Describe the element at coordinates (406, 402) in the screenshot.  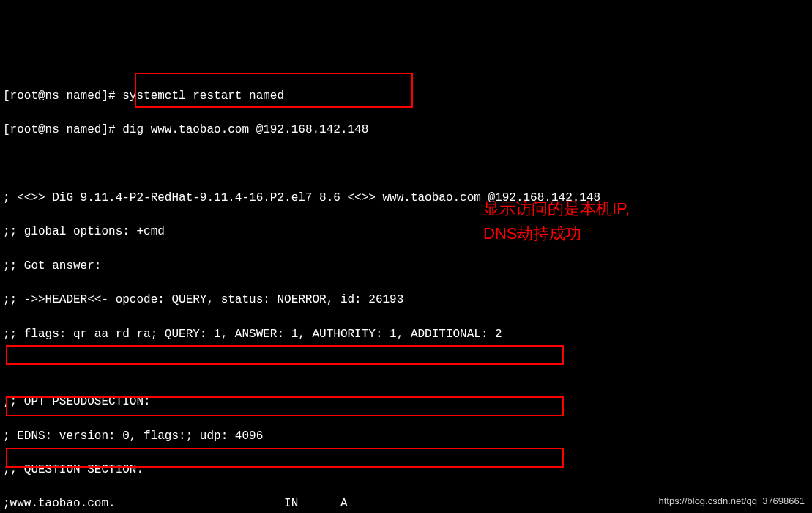
I see `opt-pseudosection-line: ;; OPT PSEUDOSECTION:` at that location.